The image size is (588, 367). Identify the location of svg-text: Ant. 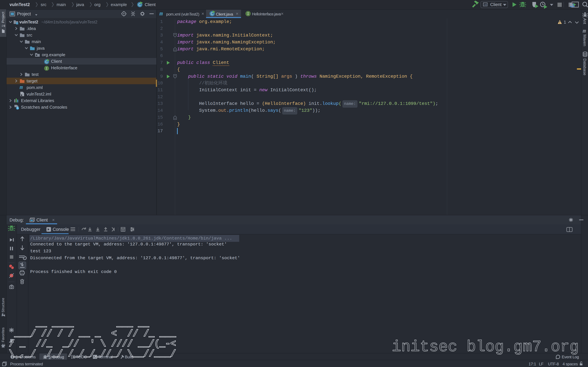
(585, 21).